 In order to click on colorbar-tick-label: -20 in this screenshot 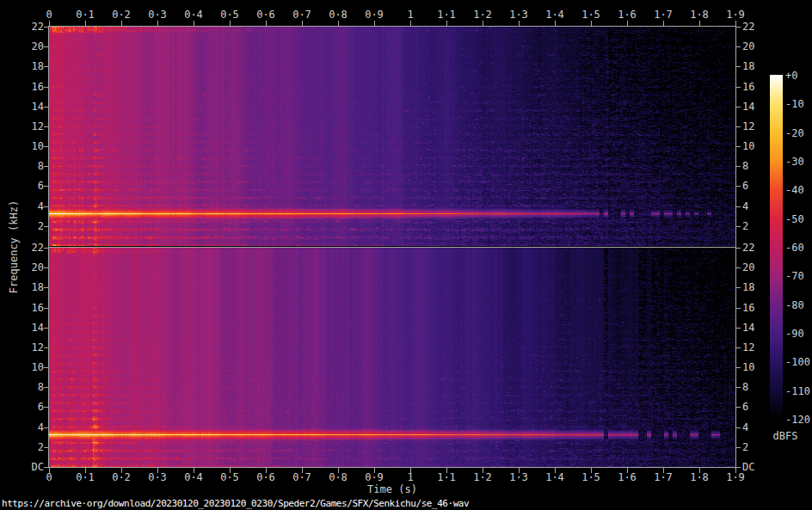, I will do `click(795, 133)`.